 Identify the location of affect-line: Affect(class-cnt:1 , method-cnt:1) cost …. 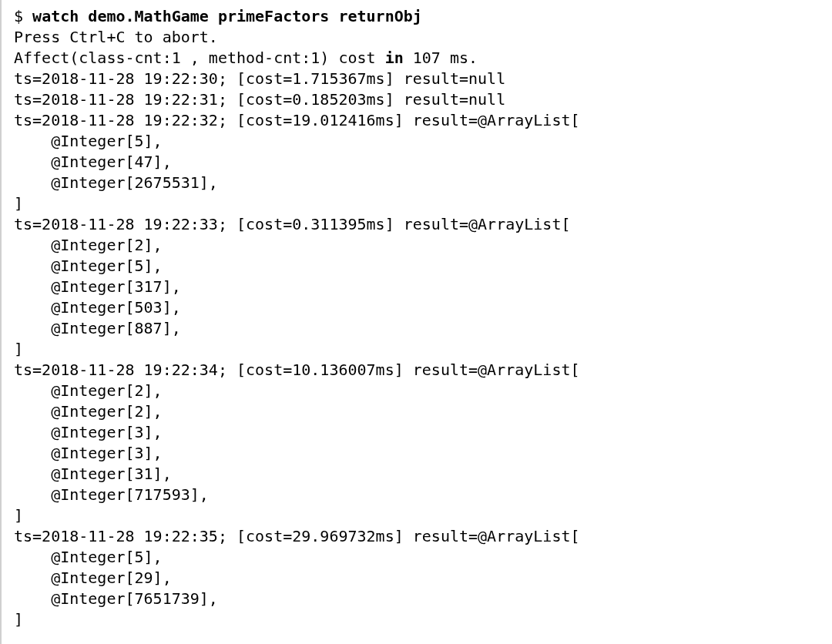
(246, 58).